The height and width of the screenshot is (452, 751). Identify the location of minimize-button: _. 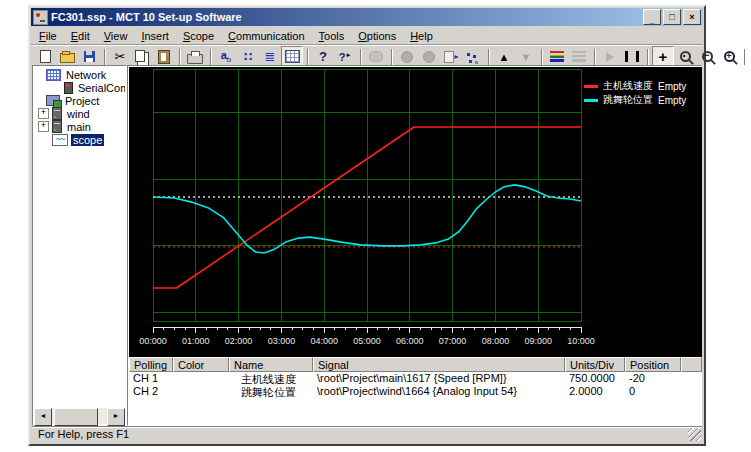
(652, 17).